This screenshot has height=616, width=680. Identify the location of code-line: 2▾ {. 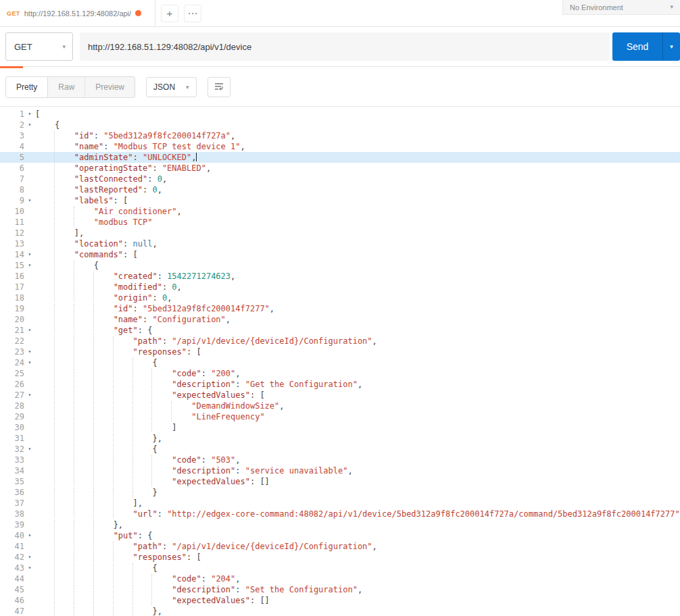
(340, 125).